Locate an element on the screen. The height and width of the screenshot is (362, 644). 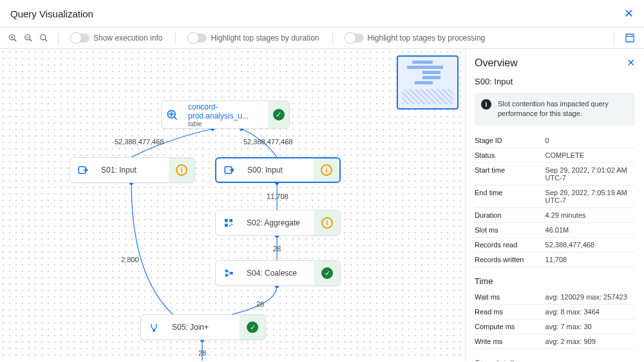
node-s04: S04: Coalesce ✓ is located at coordinates (278, 273).